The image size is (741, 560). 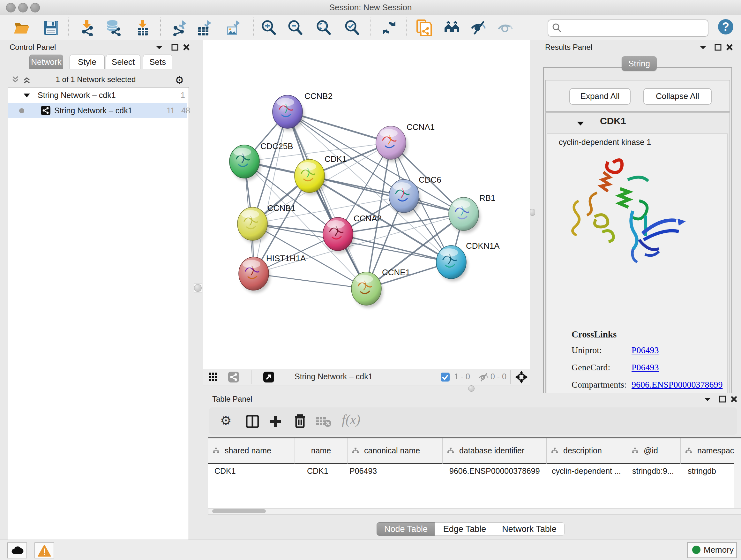 I want to click on selected-count: 1 - 0, so click(x=462, y=377).